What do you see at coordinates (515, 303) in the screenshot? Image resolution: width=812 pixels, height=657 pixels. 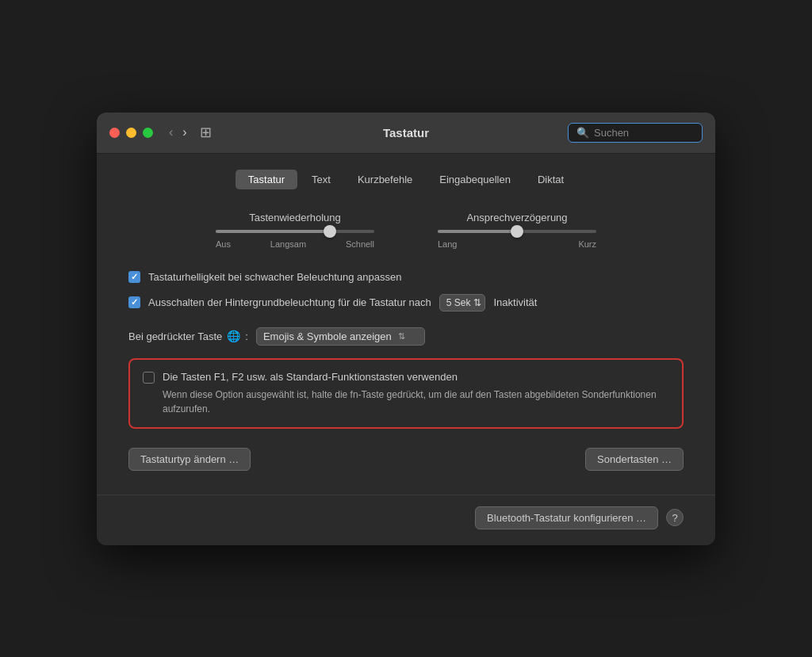 I see `backlight-label-after: Inaktivität` at bounding box center [515, 303].